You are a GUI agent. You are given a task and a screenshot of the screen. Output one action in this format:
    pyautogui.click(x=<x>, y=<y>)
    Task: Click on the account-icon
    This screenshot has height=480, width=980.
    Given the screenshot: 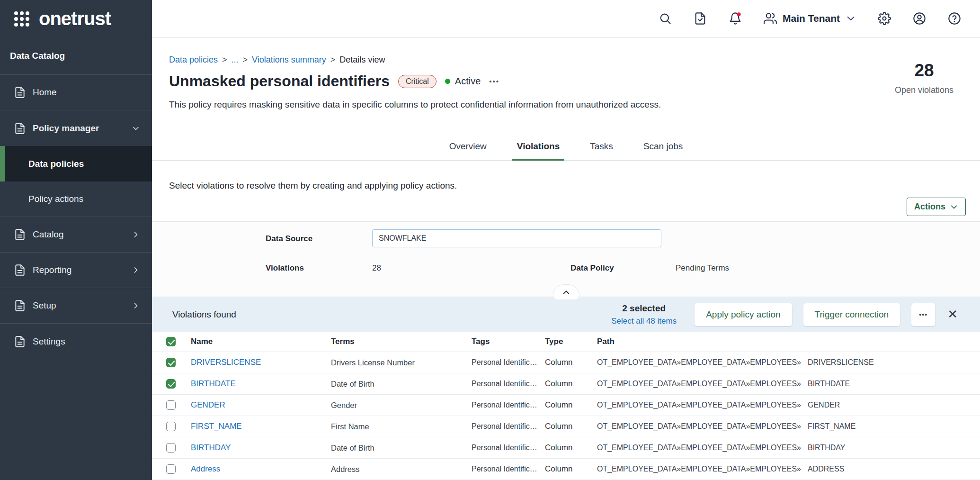 What is the action you would take?
    pyautogui.click(x=919, y=18)
    